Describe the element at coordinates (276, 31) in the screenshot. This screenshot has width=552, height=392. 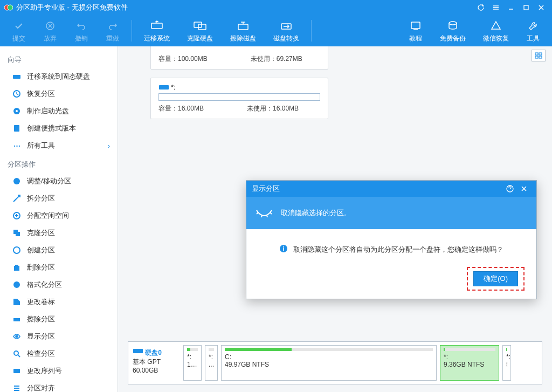
I see `main-toolbar: 提交 放弃 撤销 重做 迁移系统 克隆硬盘 擦除磁盘 磁盘转换 教程 免费备份 …` at that location.